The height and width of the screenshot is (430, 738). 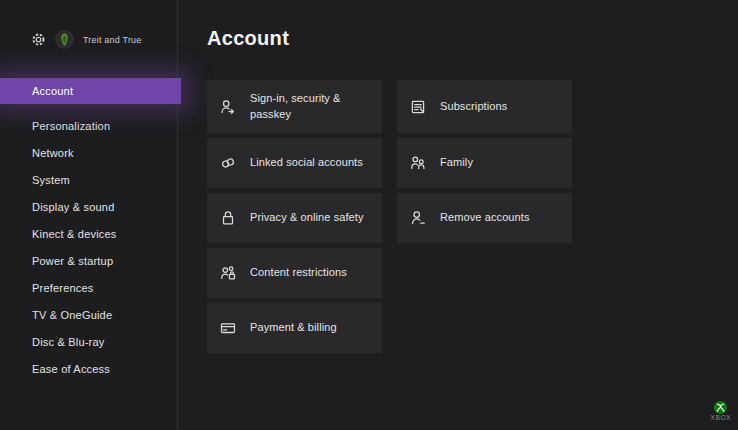 I want to click on gear-icon, so click(x=38, y=40).